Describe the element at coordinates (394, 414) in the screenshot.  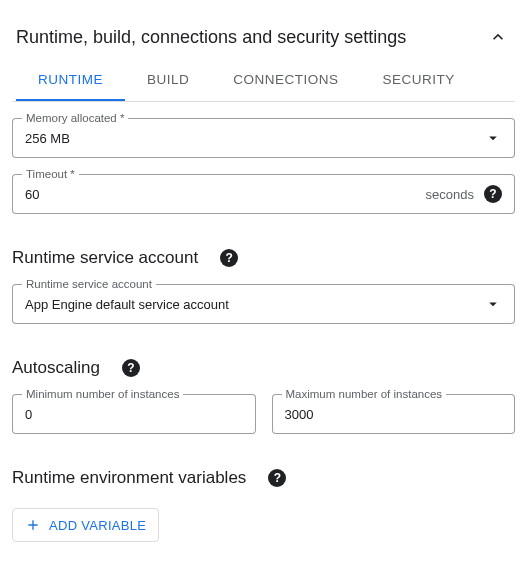
I see `max-instances-input` at that location.